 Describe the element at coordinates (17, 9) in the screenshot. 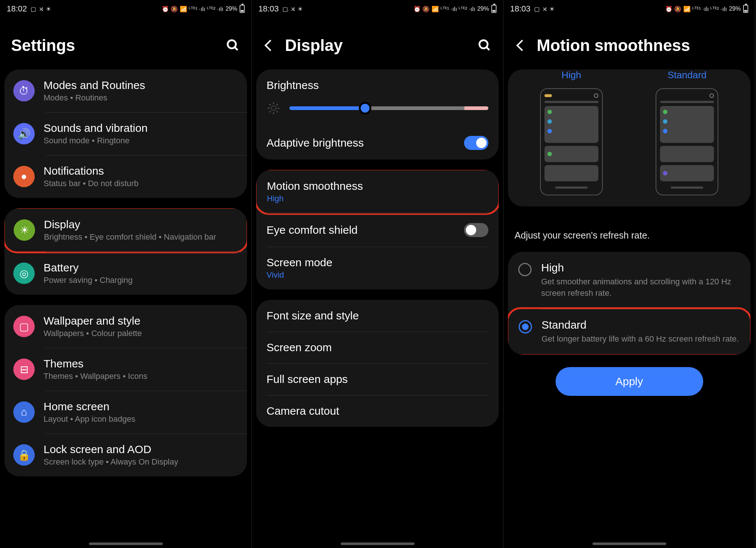

I see `status-time: 18:02` at that location.